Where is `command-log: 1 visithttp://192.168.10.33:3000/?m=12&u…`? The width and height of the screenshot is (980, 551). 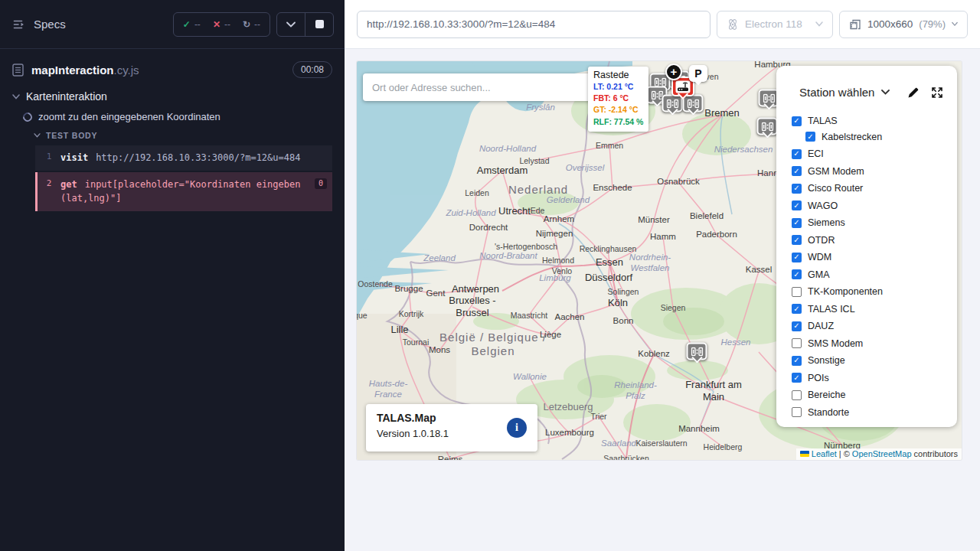 command-log: 1 visithttp://192.168.10.33:3000/?m=12&u… is located at coordinates (184, 178).